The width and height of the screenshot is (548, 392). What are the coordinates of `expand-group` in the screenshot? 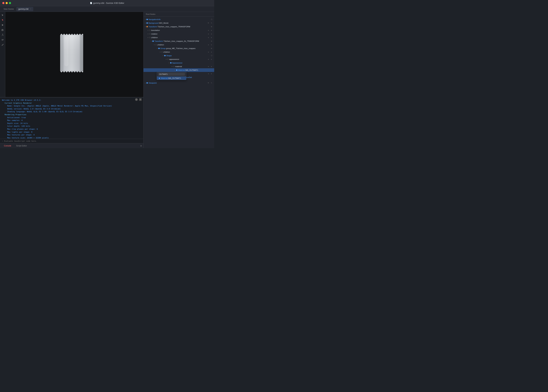 It's located at (157, 48).